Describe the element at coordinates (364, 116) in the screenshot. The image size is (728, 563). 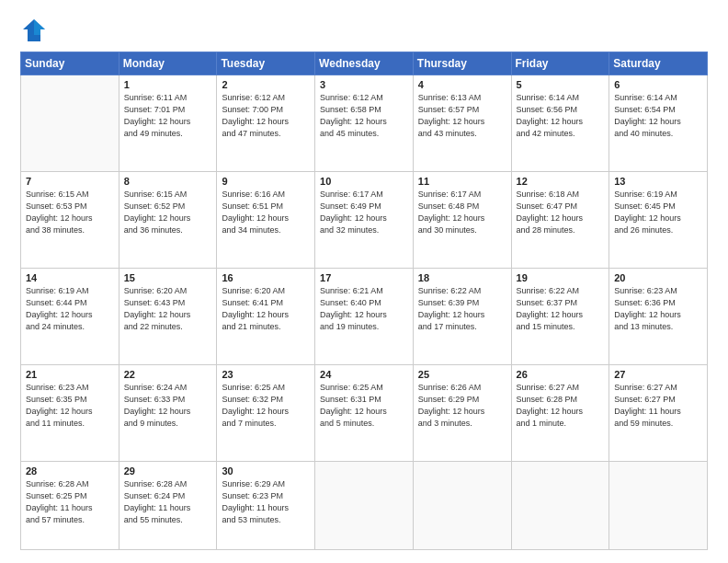
I see `cell-content: Sunrise: 6:12 AM Sunset: 6:58 PM Dayligh…` at that location.